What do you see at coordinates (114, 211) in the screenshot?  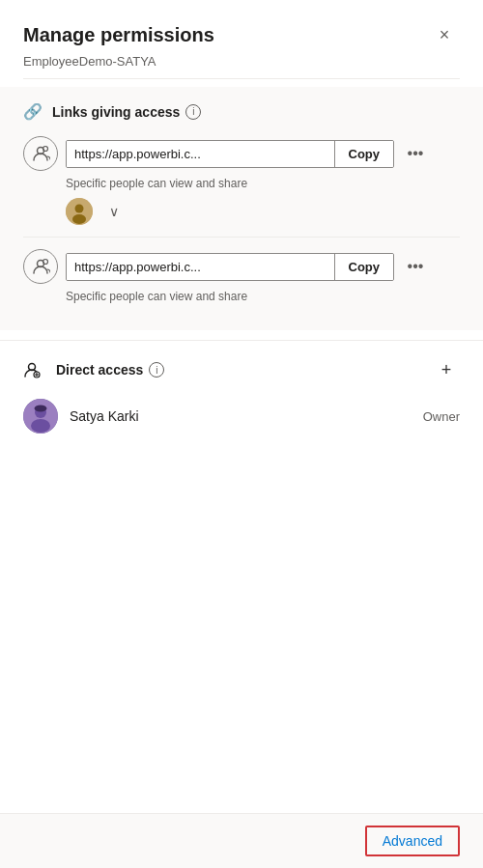 I see `chevron-button-1: ∨` at bounding box center [114, 211].